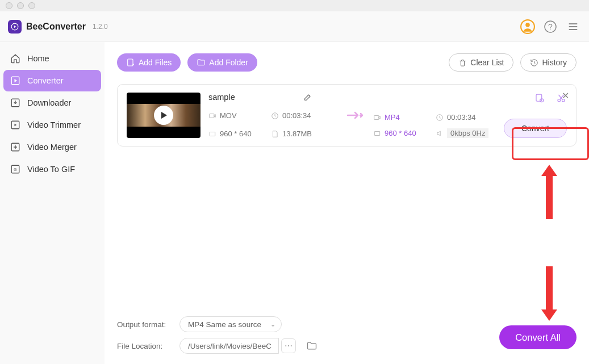  Describe the element at coordinates (39, 58) in the screenshot. I see `sidebar-item-label: Home` at that location.